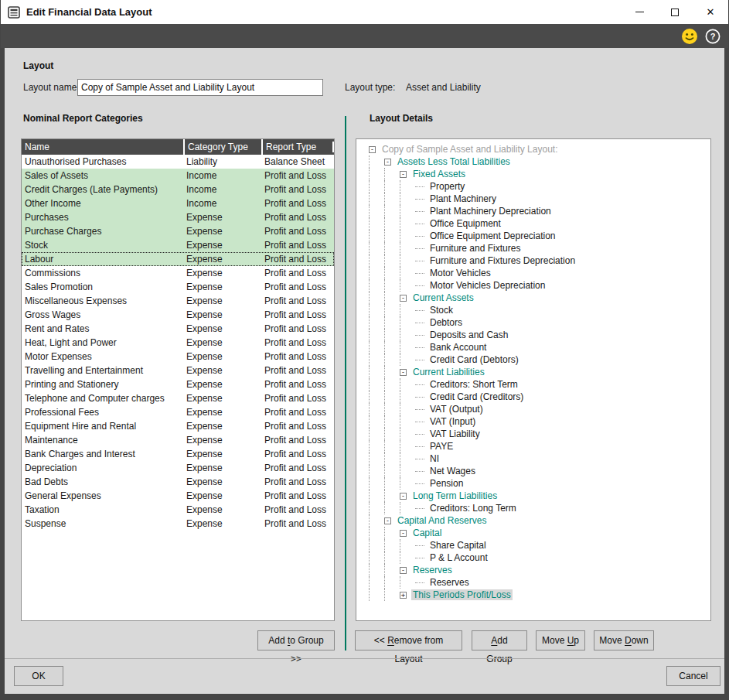  I want to click on table-row: Heat, Light and PowerExpenseProfit and L…, so click(178, 343).